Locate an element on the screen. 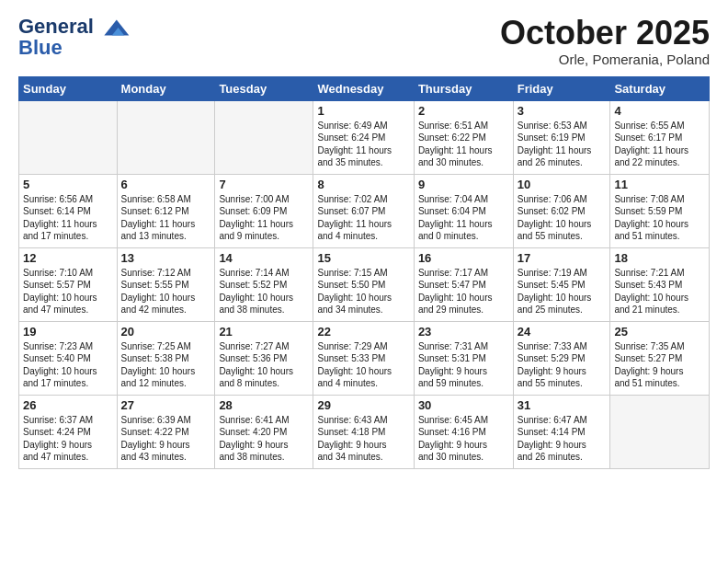  day-number: 16 is located at coordinates (463, 258).